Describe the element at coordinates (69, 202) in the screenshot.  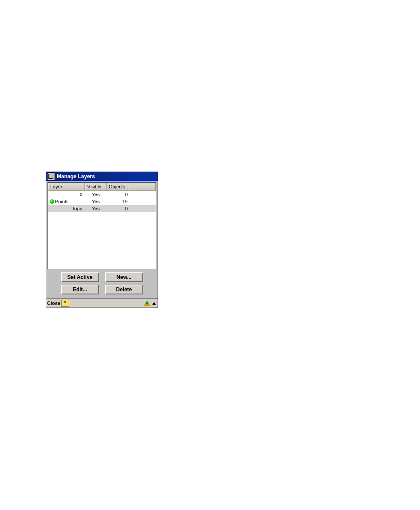
I see `layer-name: Points` at that location.